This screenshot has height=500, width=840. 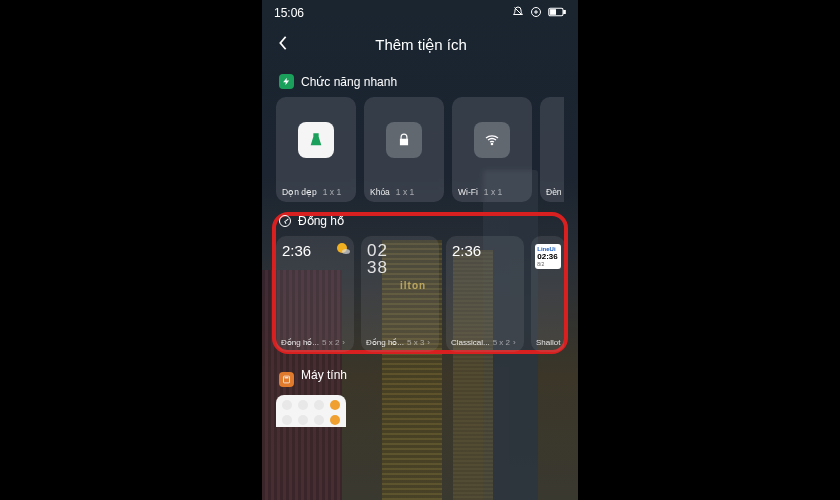 What do you see at coordinates (286, 82) in the screenshot?
I see `bolt-icon` at bounding box center [286, 82].